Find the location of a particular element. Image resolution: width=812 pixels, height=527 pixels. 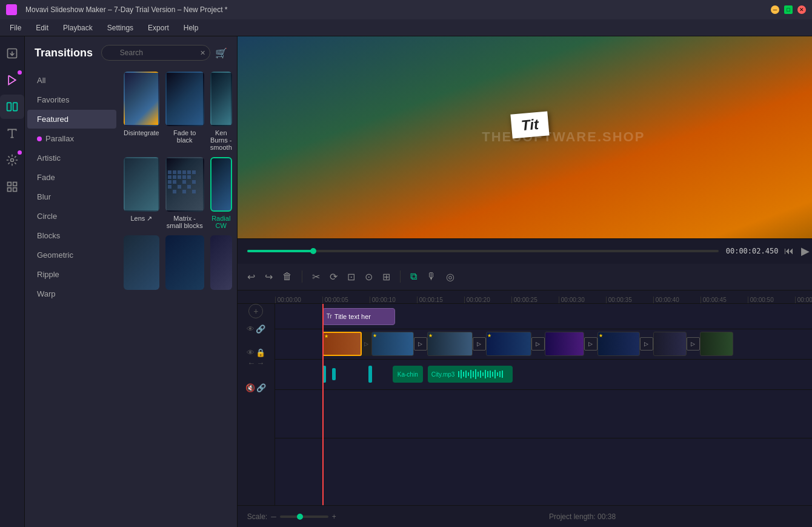

record-button: ◎ is located at coordinates (450, 277).